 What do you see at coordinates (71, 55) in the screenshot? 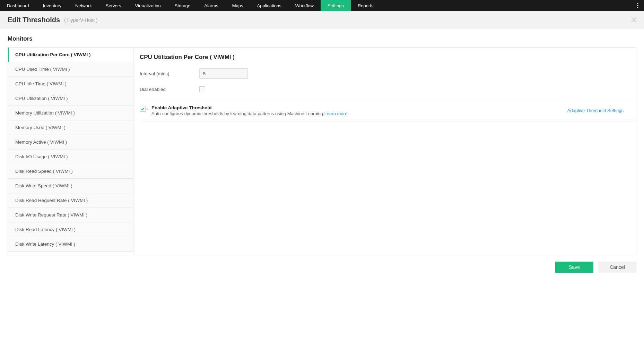
I see `monitor-item-cpu-util-per-core: CPU Utilization Per Core ( VIWMI )` at bounding box center [71, 55].